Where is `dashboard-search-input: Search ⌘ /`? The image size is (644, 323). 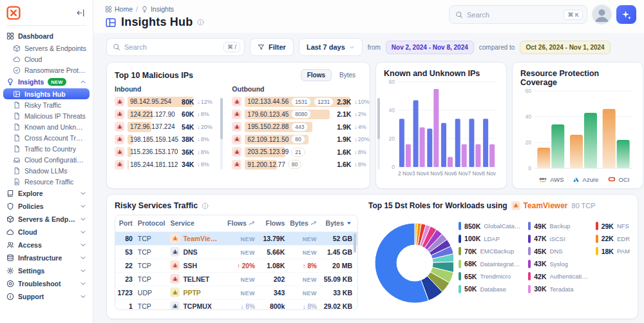
dashboard-search-input: Search ⌘ / is located at coordinates (175, 47).